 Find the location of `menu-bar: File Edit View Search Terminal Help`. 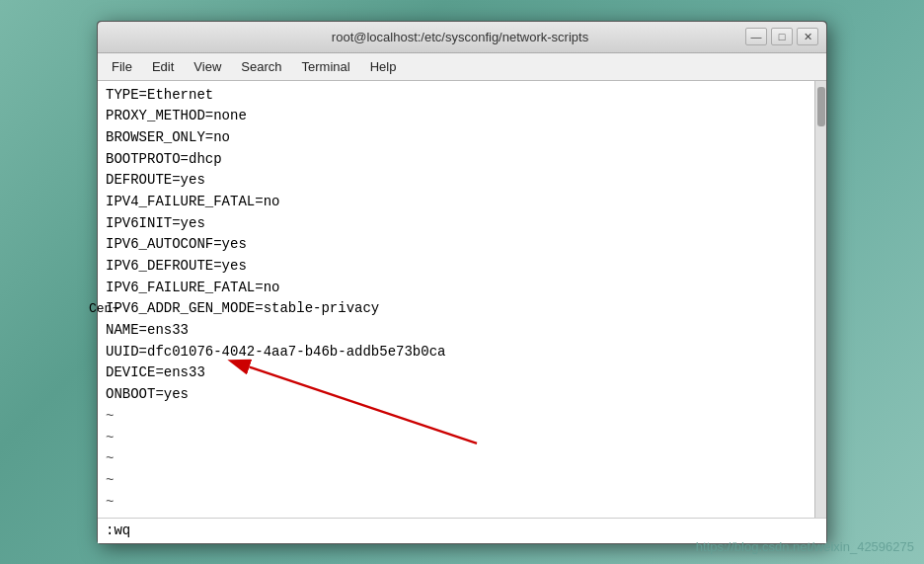

menu-bar: File Edit View Search Terminal Help is located at coordinates (462, 67).